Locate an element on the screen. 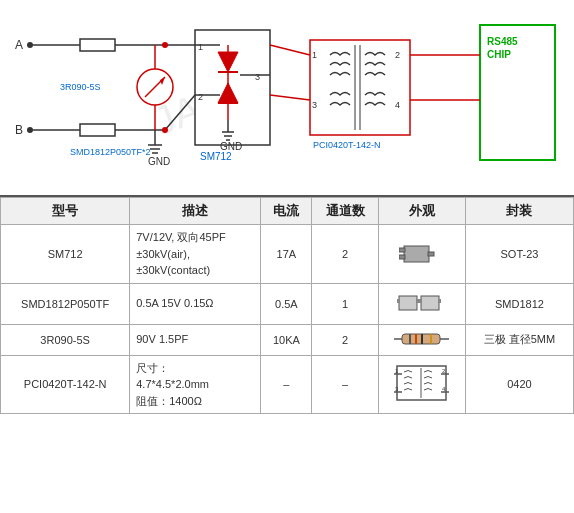 This screenshot has width=574, height=513. desc-smd1812: 0.5A 15V 0.15Ω is located at coordinates (196, 304).